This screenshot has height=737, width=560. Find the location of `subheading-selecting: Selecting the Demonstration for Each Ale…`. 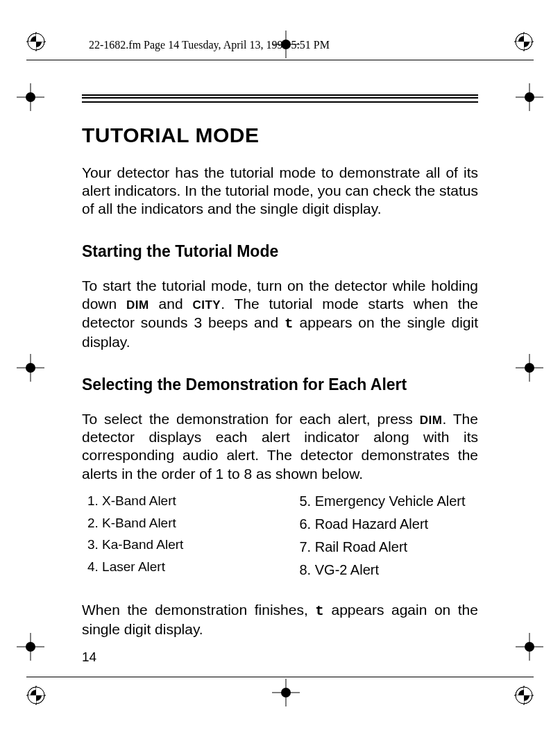

subheading-selecting: Selecting the Demonstration for Each Ale… is located at coordinates (280, 384).